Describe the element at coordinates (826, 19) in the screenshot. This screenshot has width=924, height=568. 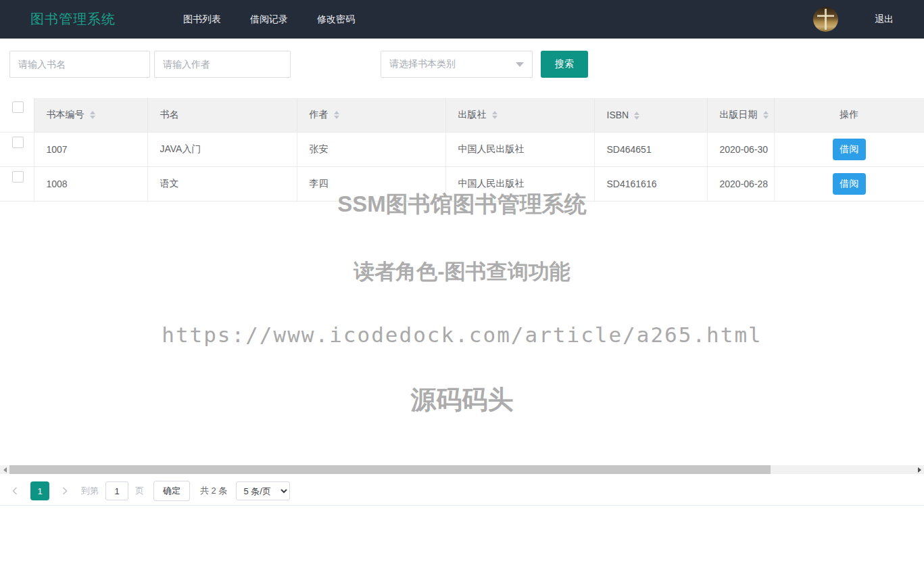
I see `user-avatar` at that location.